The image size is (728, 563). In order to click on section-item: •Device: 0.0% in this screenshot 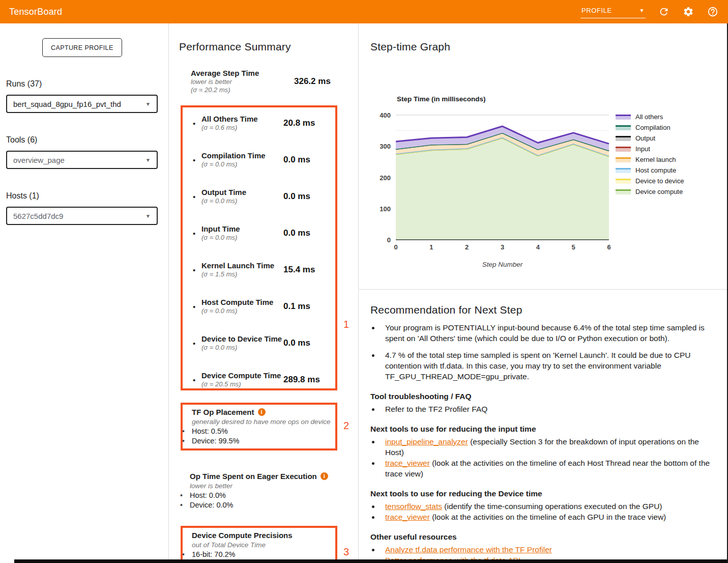, I will do `click(258, 505)`.